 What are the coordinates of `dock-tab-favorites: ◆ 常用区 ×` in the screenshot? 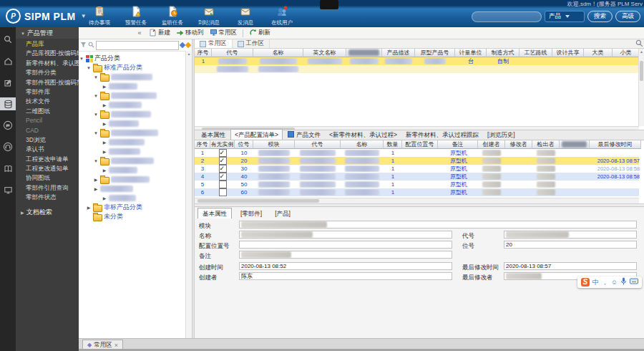 It's located at (103, 345).